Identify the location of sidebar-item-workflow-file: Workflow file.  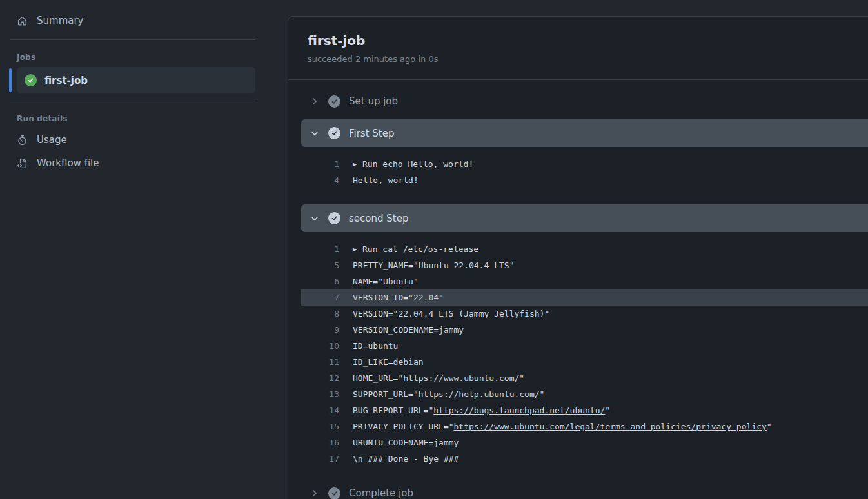
(133, 163).